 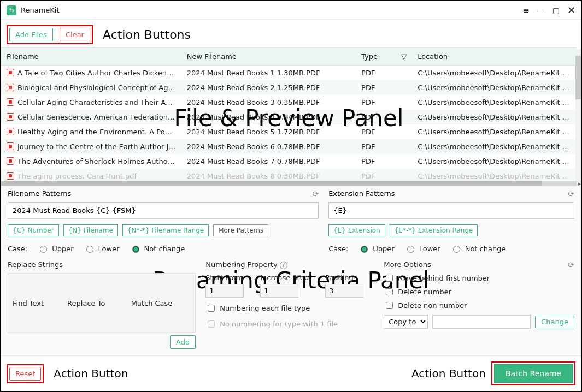 I want to click on table-row: Journey to the Centre of the Earth Autho…, so click(x=289, y=146).